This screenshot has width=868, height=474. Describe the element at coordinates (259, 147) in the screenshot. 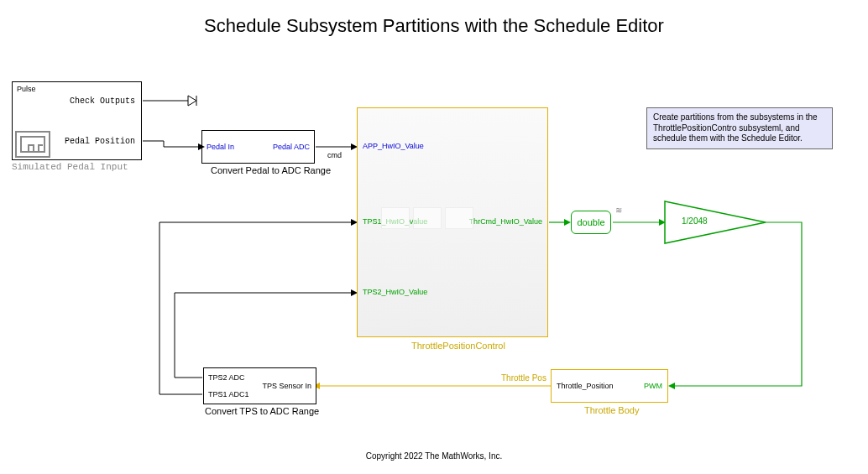

I see `block-convert-pedal: Pedal In Pedal ADC` at that location.